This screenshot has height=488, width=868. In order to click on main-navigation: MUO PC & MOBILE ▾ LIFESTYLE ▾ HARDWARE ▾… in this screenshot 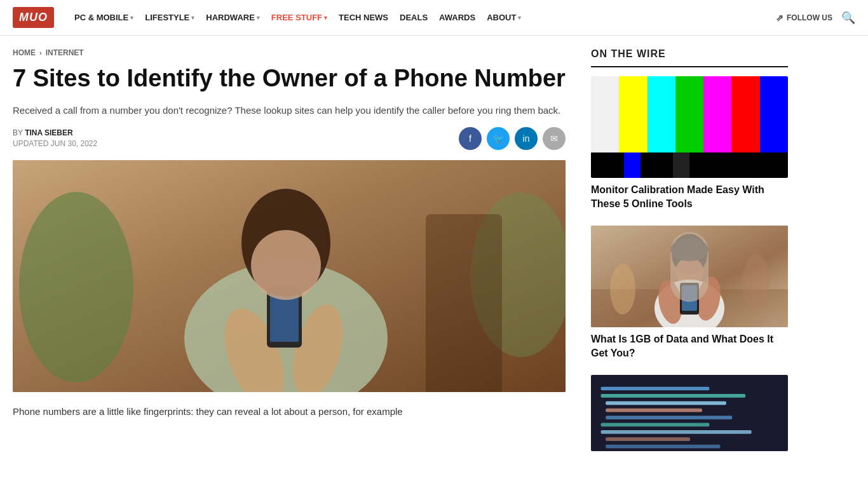, I will do `click(434, 18)`.